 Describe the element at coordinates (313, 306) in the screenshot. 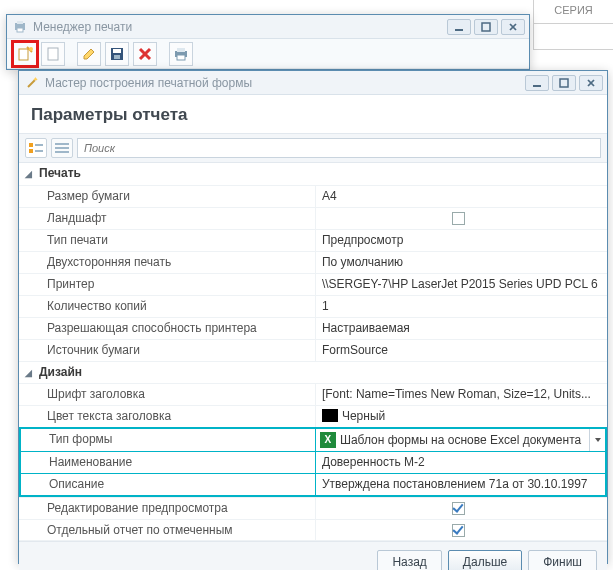

I see `row-copies: Количество копий 1` at that location.